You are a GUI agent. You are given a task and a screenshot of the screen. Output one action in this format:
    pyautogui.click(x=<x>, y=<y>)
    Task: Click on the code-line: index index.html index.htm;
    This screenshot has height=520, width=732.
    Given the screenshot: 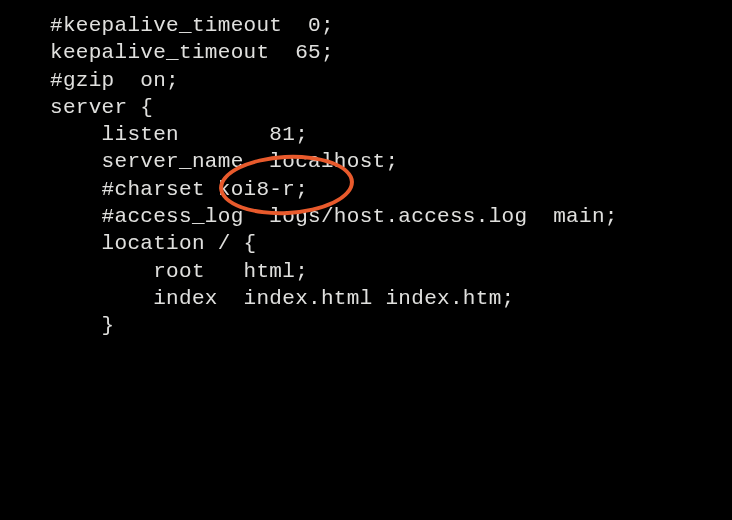 What is the action you would take?
    pyautogui.click(x=391, y=298)
    